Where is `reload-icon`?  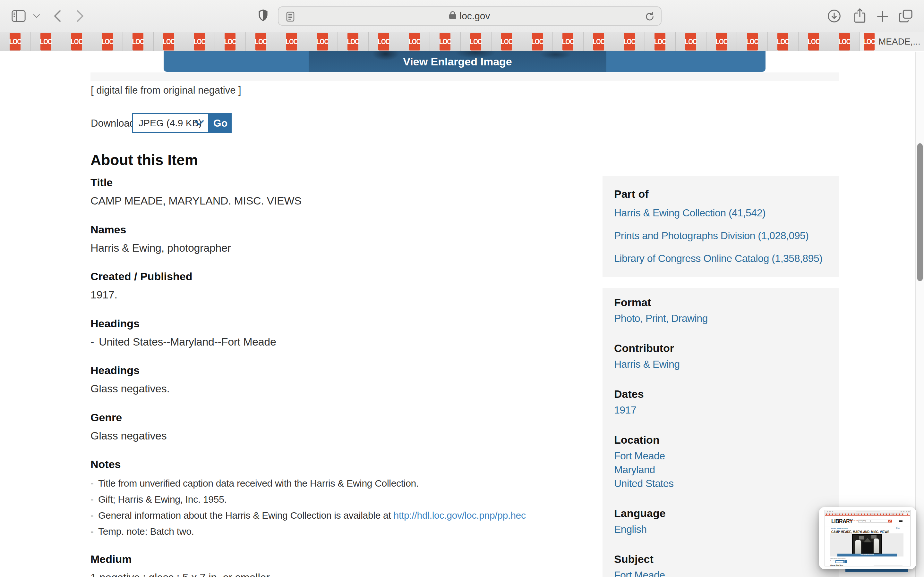 reload-icon is located at coordinates (650, 17).